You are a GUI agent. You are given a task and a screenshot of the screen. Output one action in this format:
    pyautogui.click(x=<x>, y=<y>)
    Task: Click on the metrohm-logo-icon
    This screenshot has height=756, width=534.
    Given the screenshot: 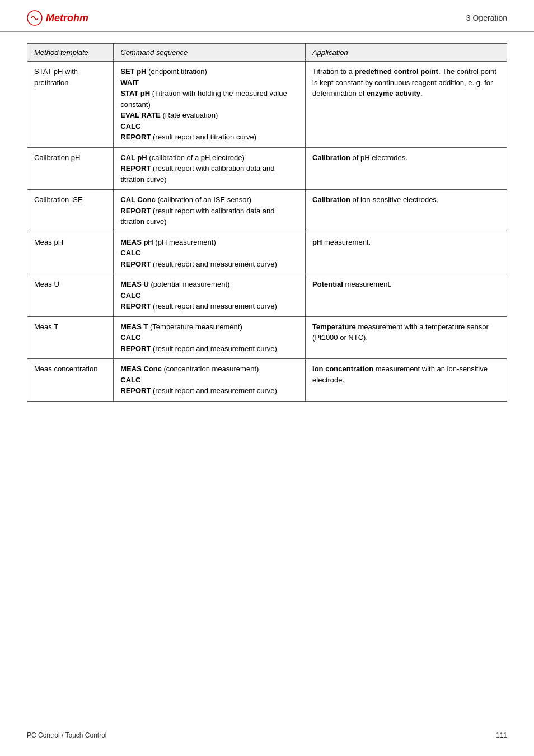 What is the action you would take?
    pyautogui.click(x=35, y=18)
    